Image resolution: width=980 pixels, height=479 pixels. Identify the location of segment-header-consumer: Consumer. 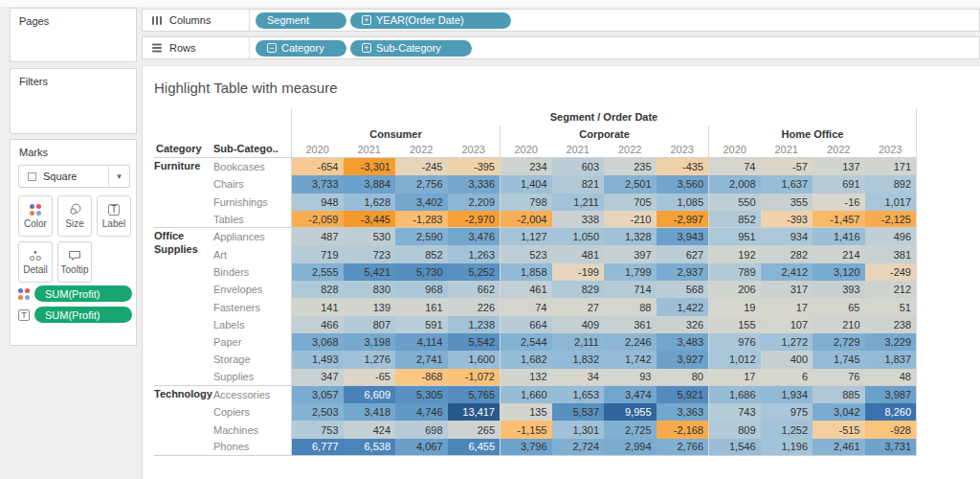
(395, 134).